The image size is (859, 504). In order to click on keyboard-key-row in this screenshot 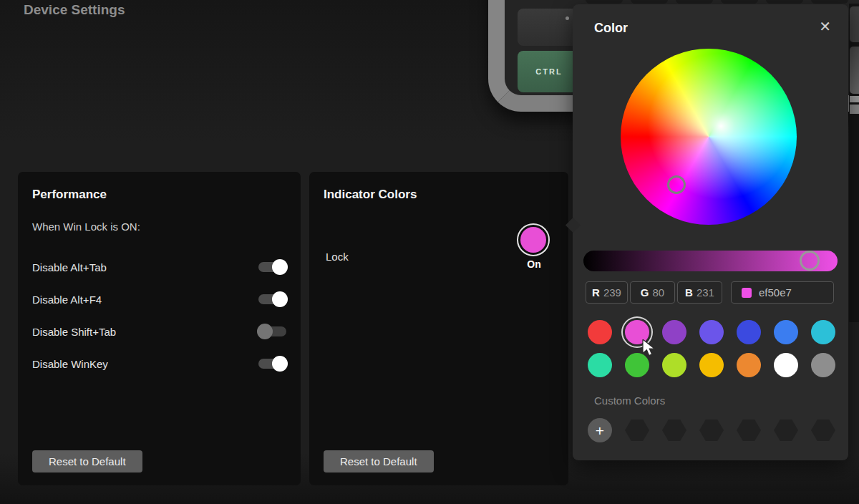, I will do `click(717, 1)`.